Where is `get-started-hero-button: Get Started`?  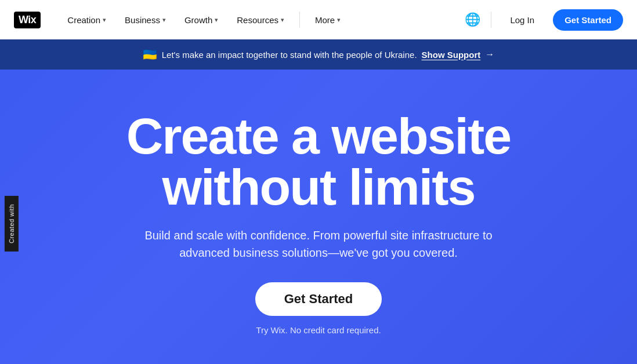
get-started-hero-button: Get Started is located at coordinates (319, 299).